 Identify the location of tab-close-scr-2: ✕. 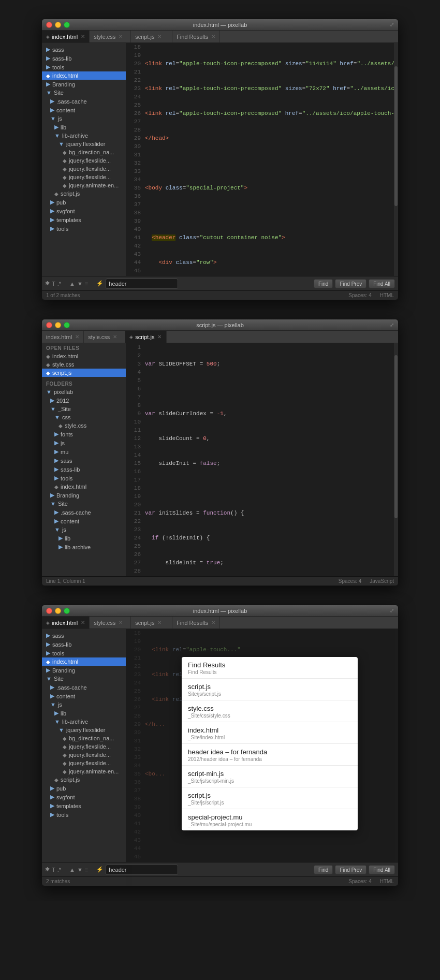
(159, 337).